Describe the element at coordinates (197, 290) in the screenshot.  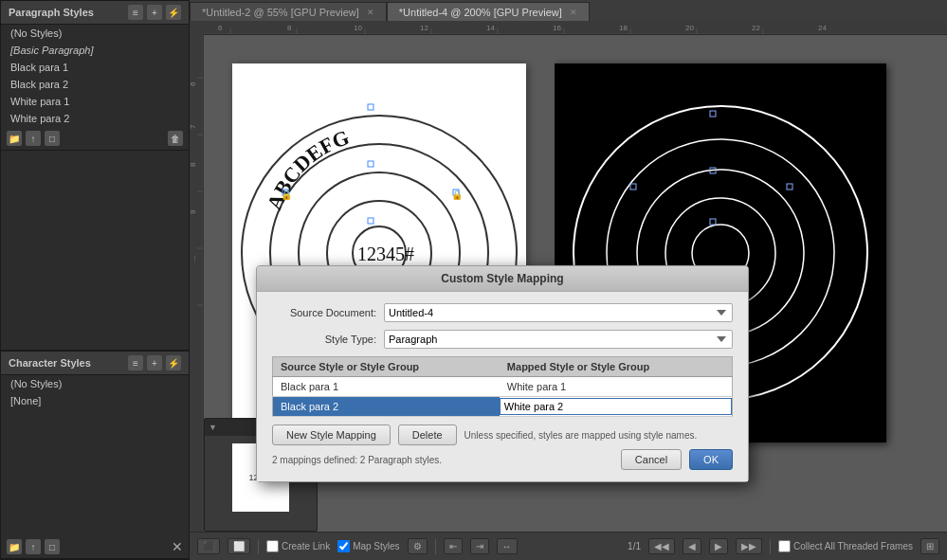
I see `ruler-vertical: 6 7 8 9 ...` at that location.